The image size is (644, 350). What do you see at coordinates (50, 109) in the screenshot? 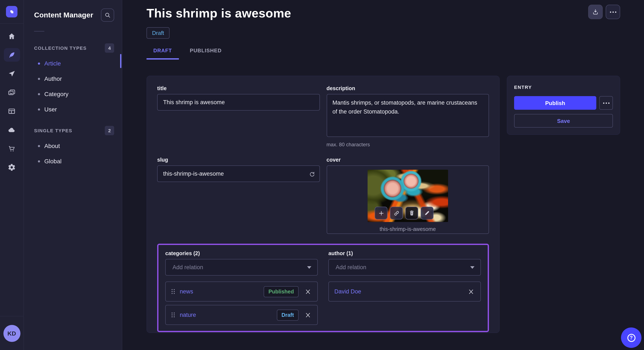
I see `sidebar-item-label: User` at bounding box center [50, 109].